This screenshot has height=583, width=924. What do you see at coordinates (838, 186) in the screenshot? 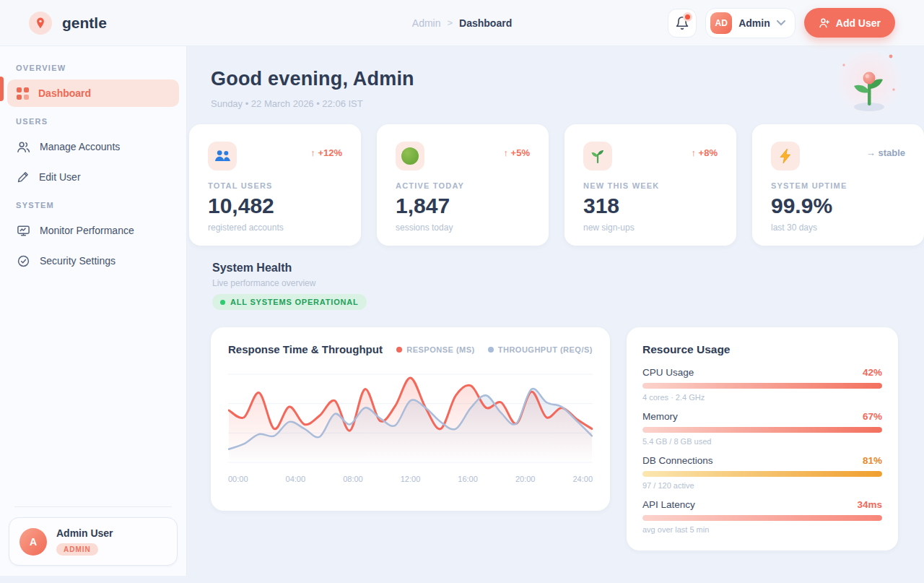
I see `stat-label: SYSTEM UPTIME` at bounding box center [838, 186].